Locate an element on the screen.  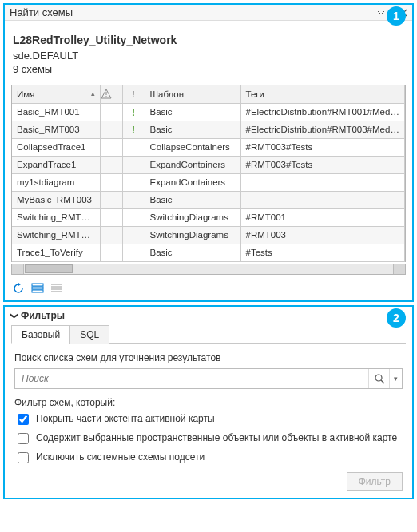
panel-titlebar: Найти схемы is located at coordinates (208, 13).